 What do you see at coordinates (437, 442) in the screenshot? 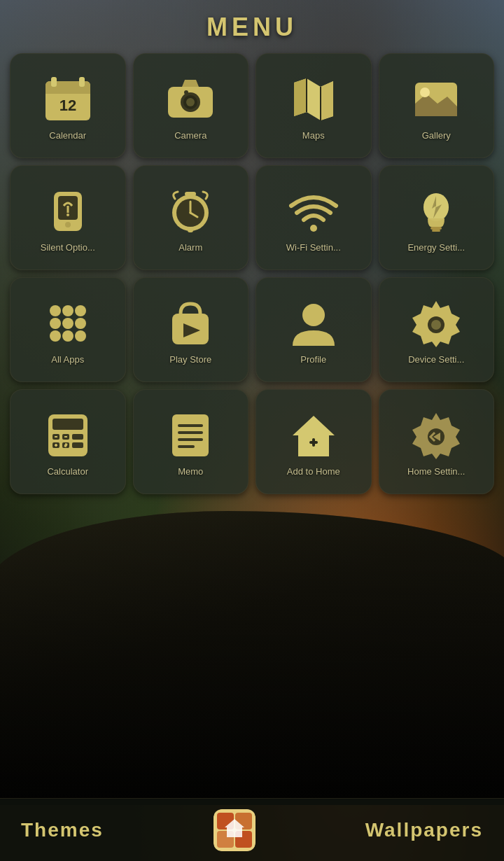
I see `app-tile-homesettings: Home Settin...` at bounding box center [437, 442].